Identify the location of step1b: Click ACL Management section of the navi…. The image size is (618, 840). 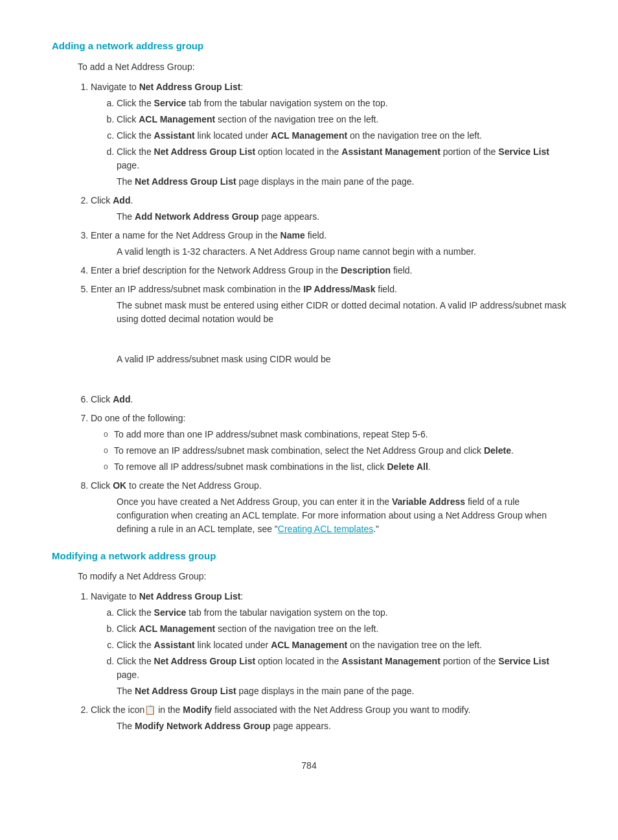
(341, 119).